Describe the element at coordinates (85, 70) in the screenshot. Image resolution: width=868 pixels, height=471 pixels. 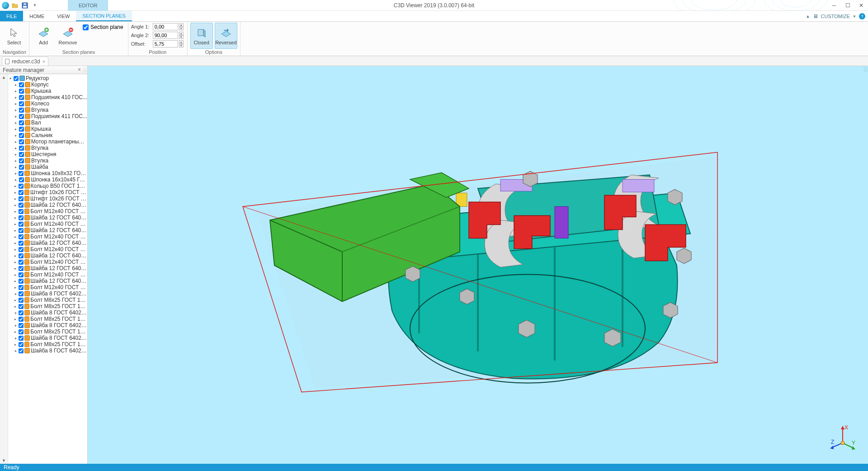
I see `panel-grip-icon` at that location.